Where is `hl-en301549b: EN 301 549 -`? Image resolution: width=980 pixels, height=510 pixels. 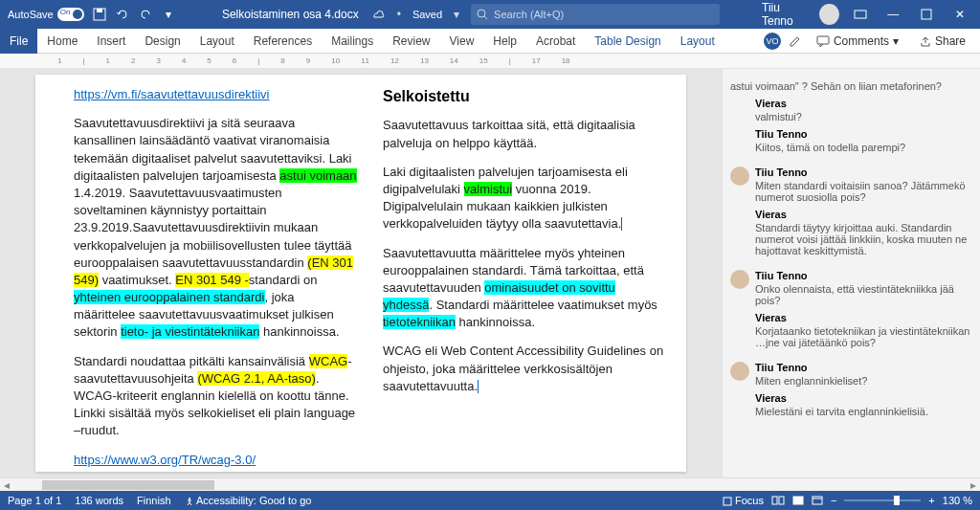
hl-en301549b: EN 301 549 - is located at coordinates (212, 279).